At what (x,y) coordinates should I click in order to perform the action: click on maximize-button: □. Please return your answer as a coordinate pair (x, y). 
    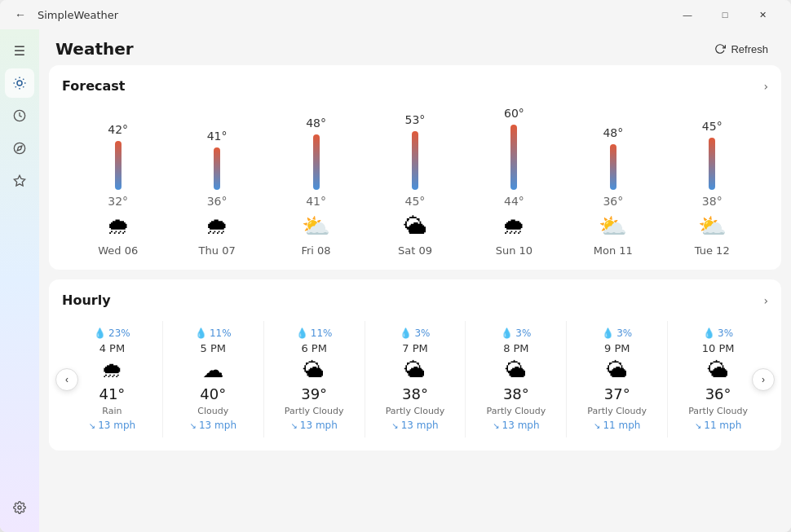
    Looking at the image, I should click on (725, 15).